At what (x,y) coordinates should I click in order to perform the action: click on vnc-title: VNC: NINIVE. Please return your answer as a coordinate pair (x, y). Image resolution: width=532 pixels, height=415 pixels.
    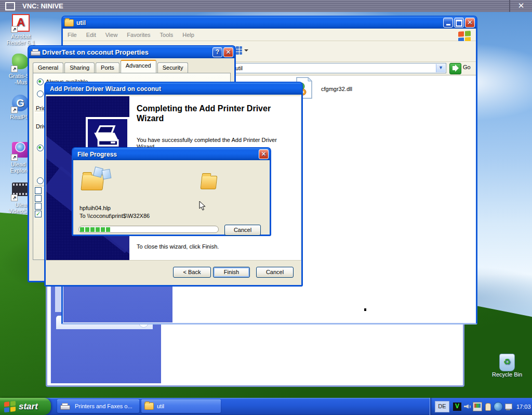
    Looking at the image, I should click on (43, 6).